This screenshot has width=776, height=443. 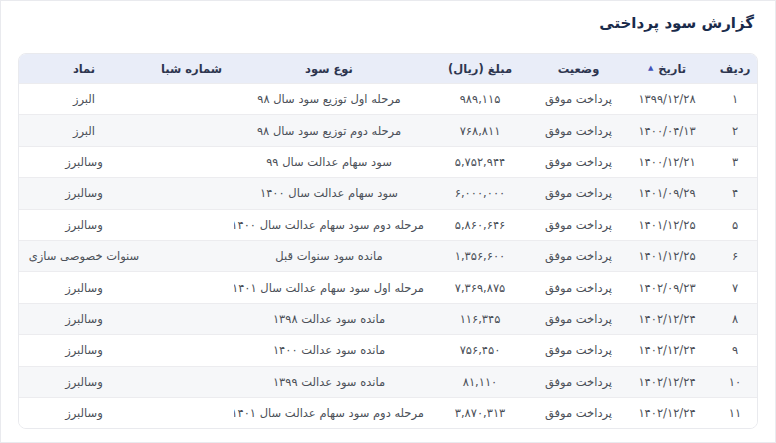 I want to click on cell-symbol: سنوات خصوصی سازی, so click(x=84, y=256).